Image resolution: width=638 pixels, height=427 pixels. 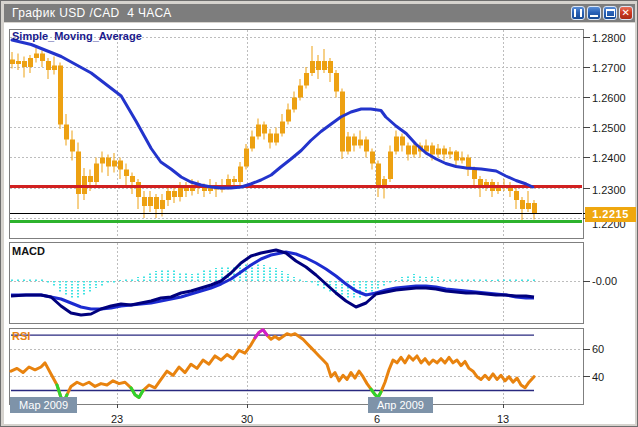 What do you see at coordinates (598, 349) in the screenshot?
I see `rsi-axis-label: 60` at bounding box center [598, 349].